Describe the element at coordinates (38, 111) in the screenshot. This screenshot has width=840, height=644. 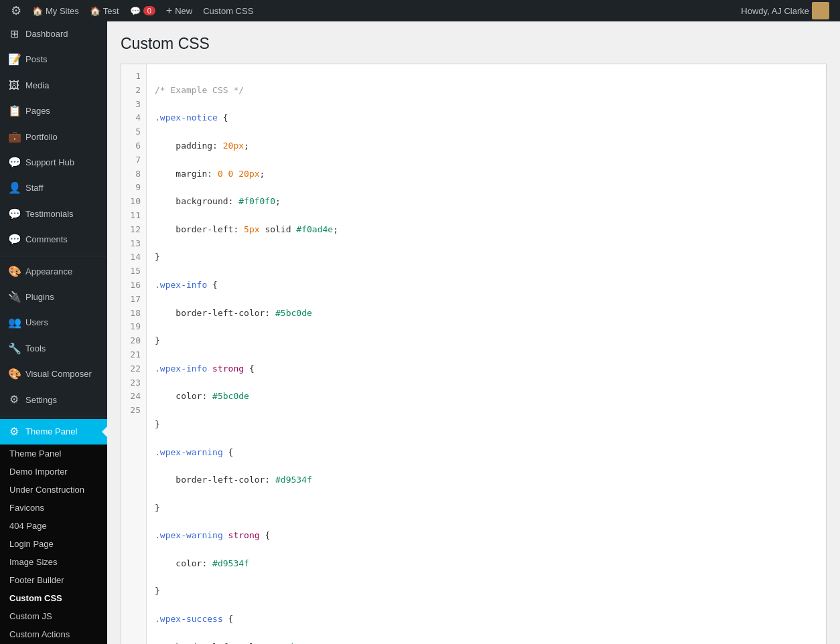
I see `sidebar-item-label: Pages` at that location.